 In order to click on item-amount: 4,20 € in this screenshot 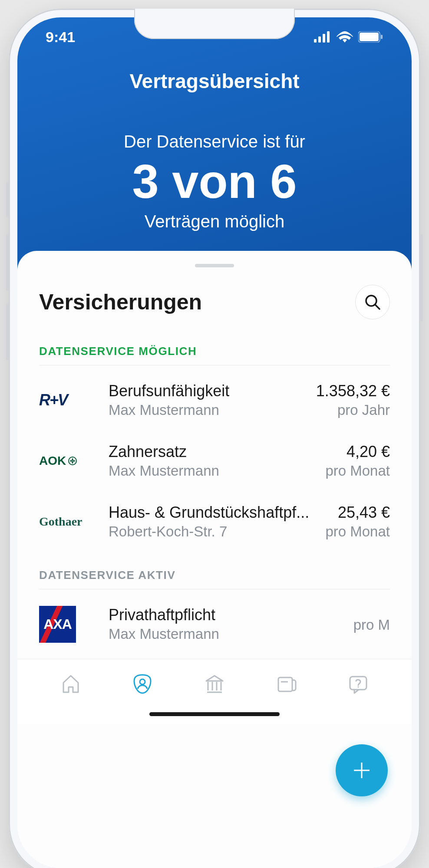, I will do `click(358, 452)`.